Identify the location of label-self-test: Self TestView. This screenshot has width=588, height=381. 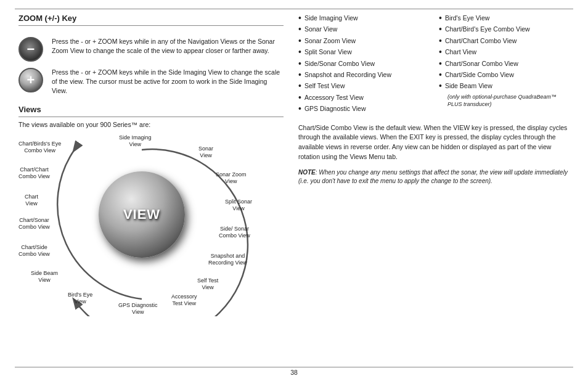
(208, 285).